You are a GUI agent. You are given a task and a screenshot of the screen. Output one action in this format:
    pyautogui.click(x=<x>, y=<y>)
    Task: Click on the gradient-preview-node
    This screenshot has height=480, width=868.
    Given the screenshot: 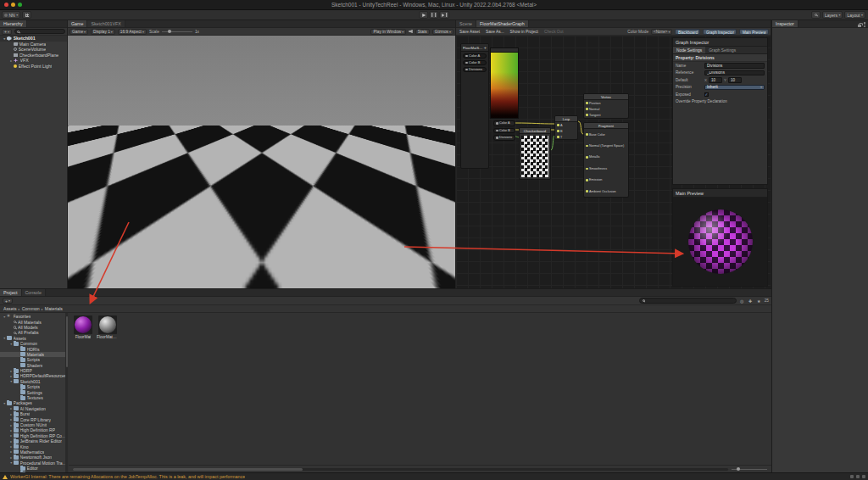 What is the action you would take?
    pyautogui.click(x=504, y=83)
    